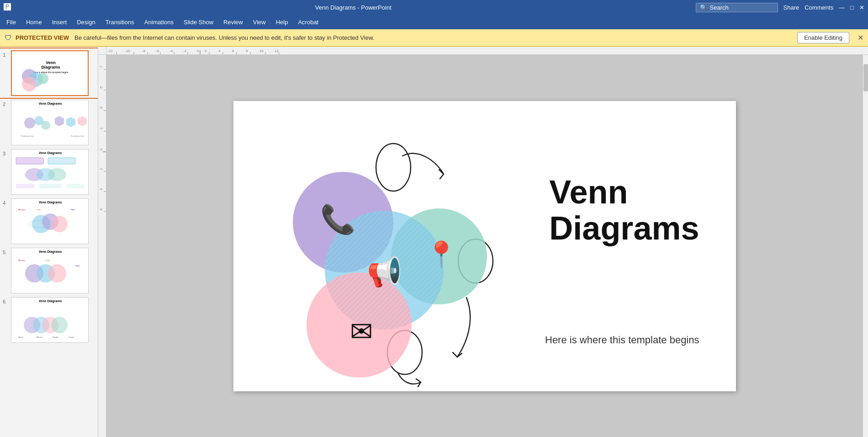  What do you see at coordinates (71, 337) in the screenshot?
I see `svg-text: Trophy` at bounding box center [71, 337].